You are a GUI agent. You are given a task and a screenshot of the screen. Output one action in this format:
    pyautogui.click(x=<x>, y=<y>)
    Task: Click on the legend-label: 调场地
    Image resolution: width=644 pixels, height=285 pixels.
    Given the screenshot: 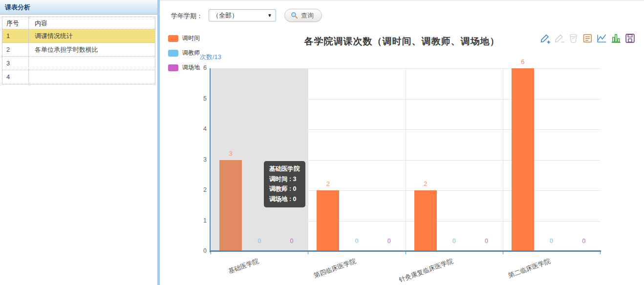 What is the action you would take?
    pyautogui.click(x=191, y=67)
    